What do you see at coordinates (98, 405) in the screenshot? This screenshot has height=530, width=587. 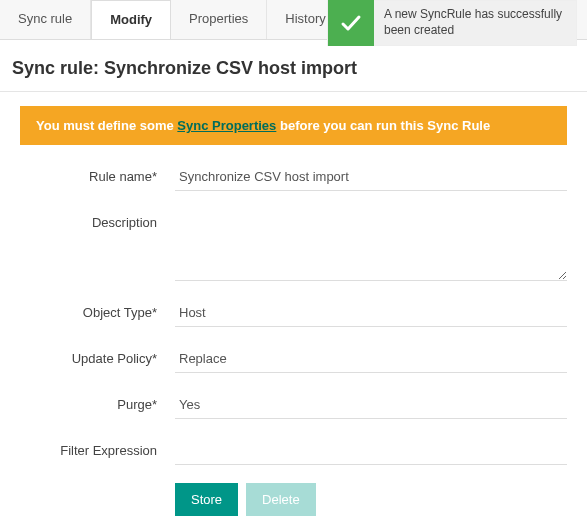 I see `label-purge: Purge*` at bounding box center [98, 405].